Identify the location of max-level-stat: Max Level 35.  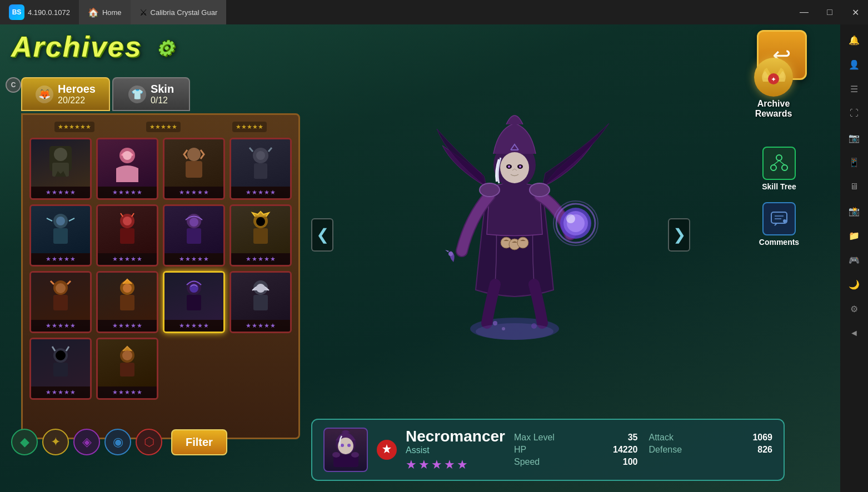
(576, 438).